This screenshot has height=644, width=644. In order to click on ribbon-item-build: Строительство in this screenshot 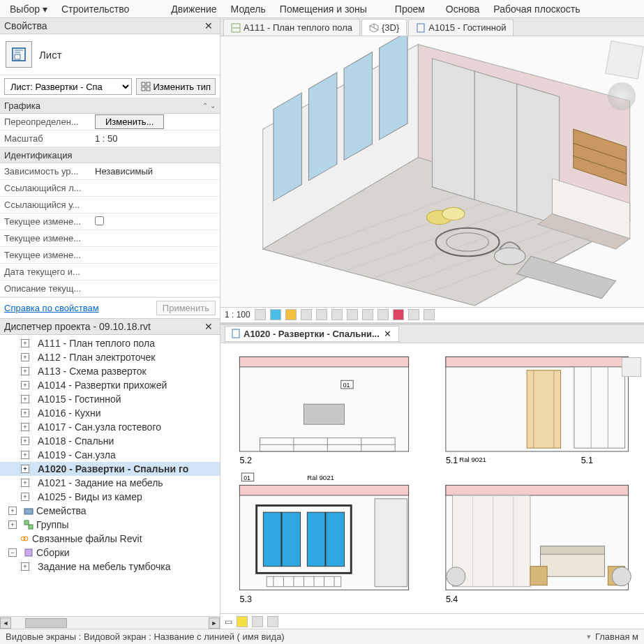, I will do `click(95, 9)`.